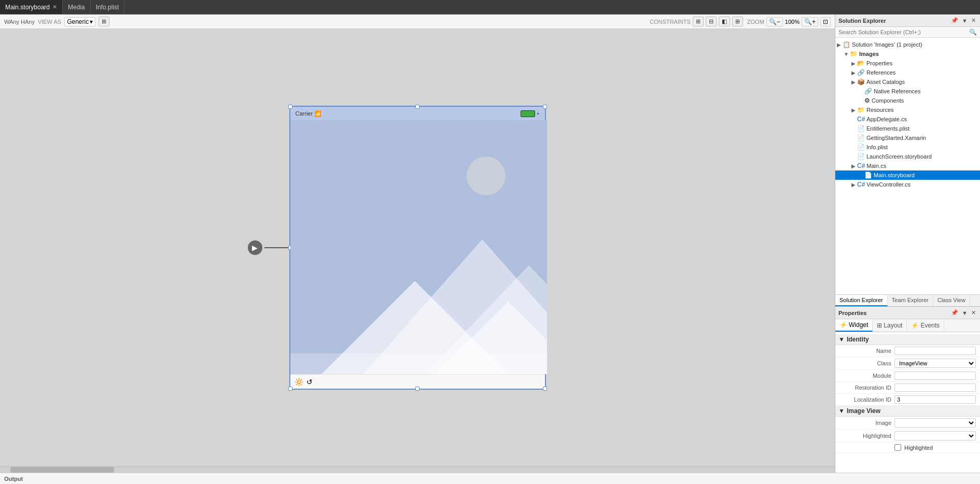 Image resolution: width=980 pixels, height=484 pixels. Describe the element at coordinates (325, 22) in the screenshot. I see `toolbar-left: WAny HAny VIEW AS Generic ▾ ⊞` at that location.